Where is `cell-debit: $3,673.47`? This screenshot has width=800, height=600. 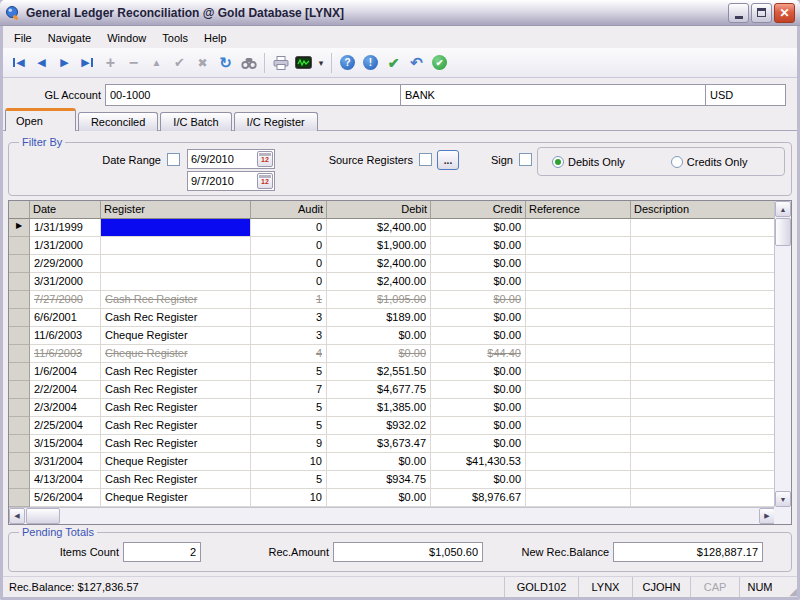 cell-debit: $3,673.47 is located at coordinates (379, 444).